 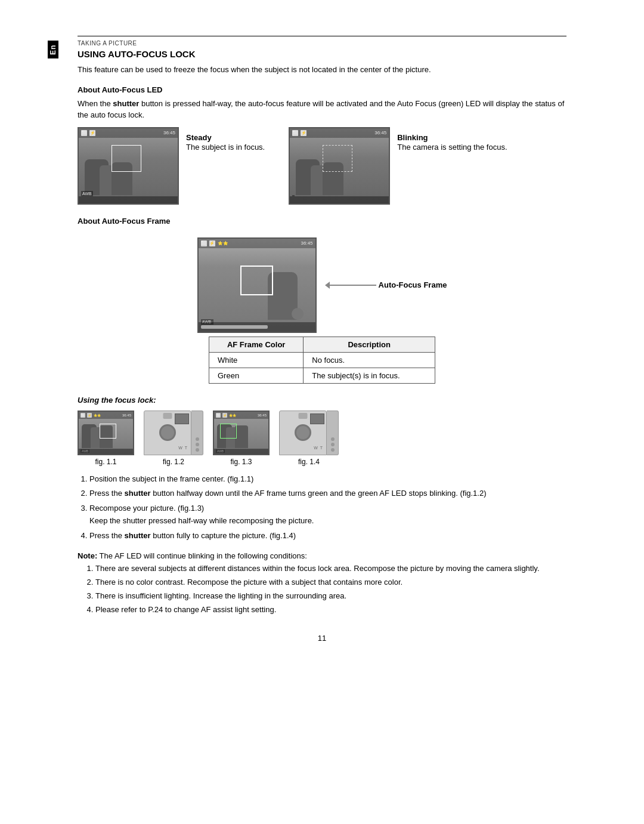 What do you see at coordinates (331, 569) in the screenshot?
I see `note-item-1: There are several subjects at different …` at bounding box center [331, 569].